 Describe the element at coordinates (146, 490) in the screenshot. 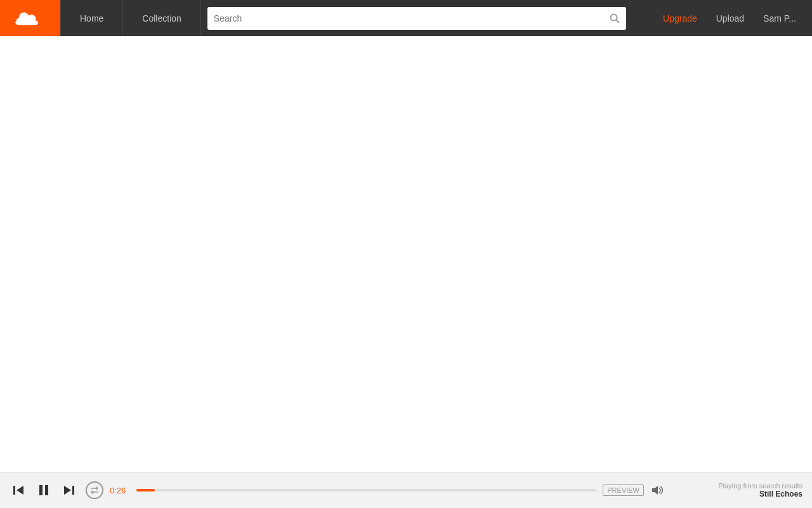

I see `progress-fill` at that location.